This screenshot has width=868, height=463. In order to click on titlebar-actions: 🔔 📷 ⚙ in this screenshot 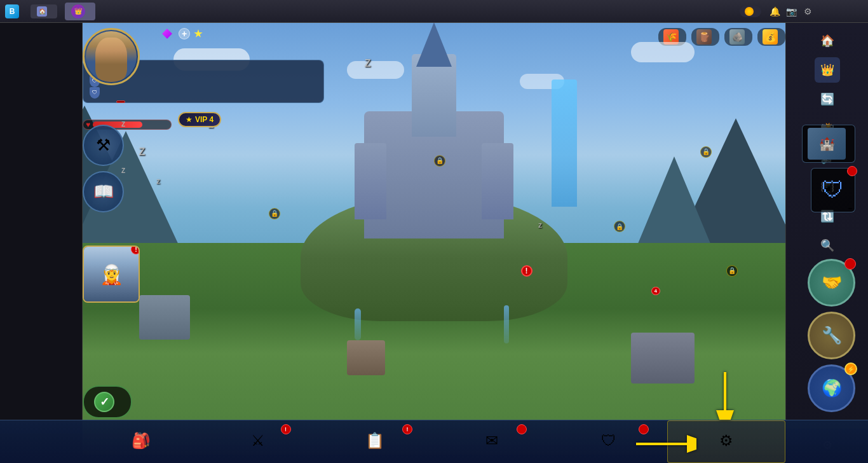, I will do `click(816, 11)`.